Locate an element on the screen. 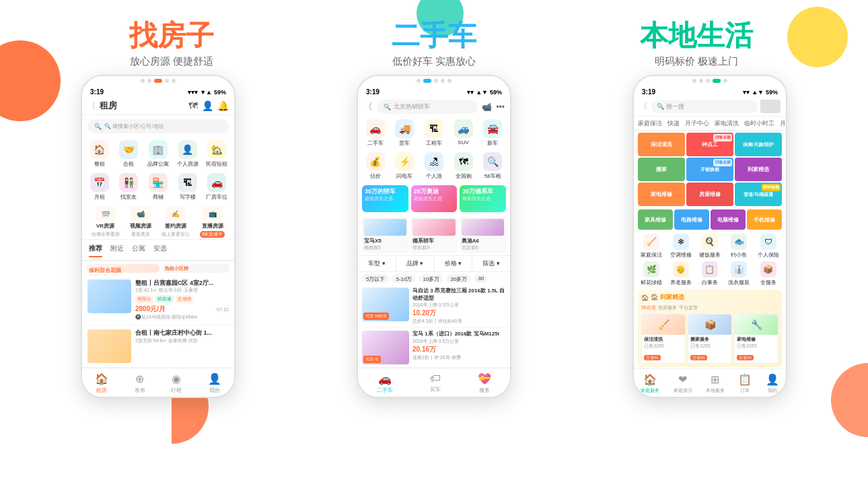 Image resolution: width=868 pixels, height=491 pixels. nav-orders: 📋 订单 is located at coordinates (745, 384).